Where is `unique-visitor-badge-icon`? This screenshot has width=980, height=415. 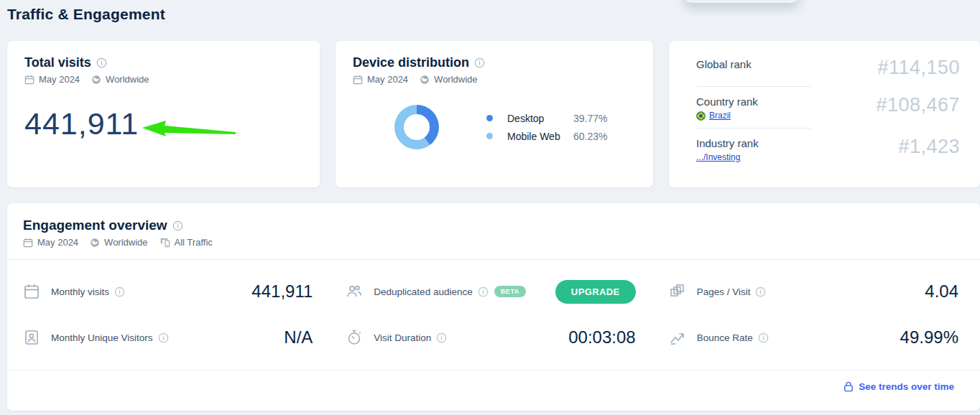 unique-visitor-badge-icon is located at coordinates (32, 337).